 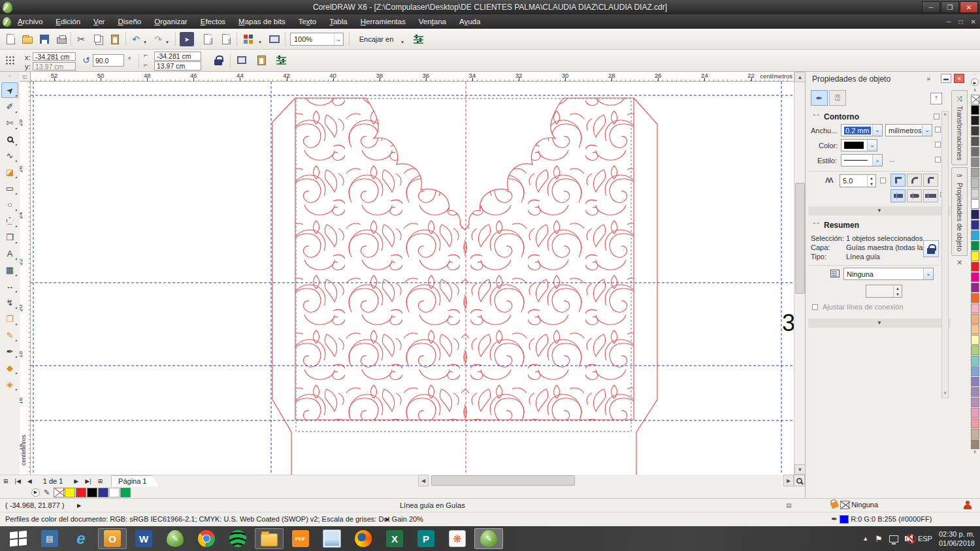 I want to click on rectangle-tool: ▭, so click(x=10, y=188).